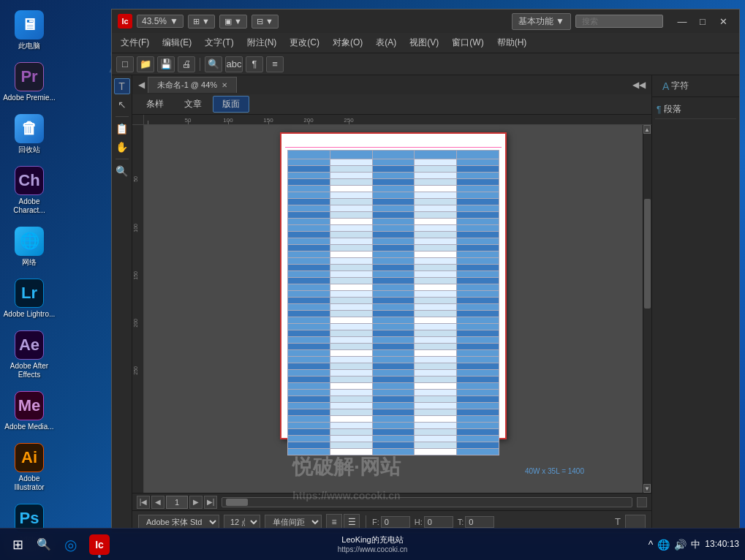 The height and width of the screenshot is (560, 745). I want to click on aftereffects-label: Adobe After Effects, so click(29, 371).